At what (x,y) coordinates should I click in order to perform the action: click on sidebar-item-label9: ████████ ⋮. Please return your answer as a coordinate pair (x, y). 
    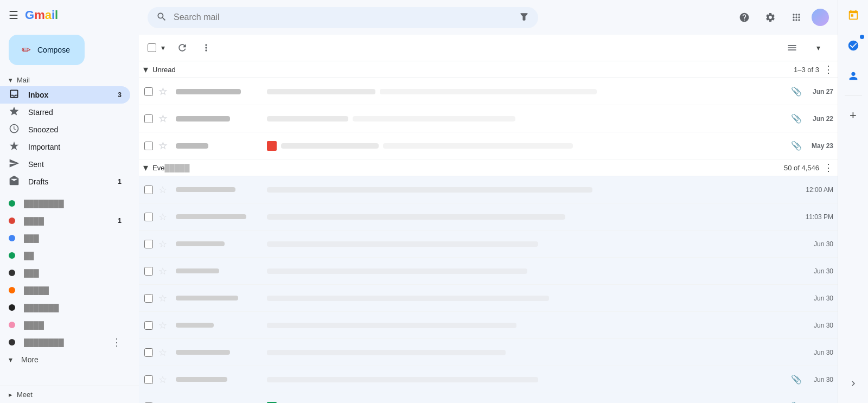
    Looking at the image, I should click on (65, 342).